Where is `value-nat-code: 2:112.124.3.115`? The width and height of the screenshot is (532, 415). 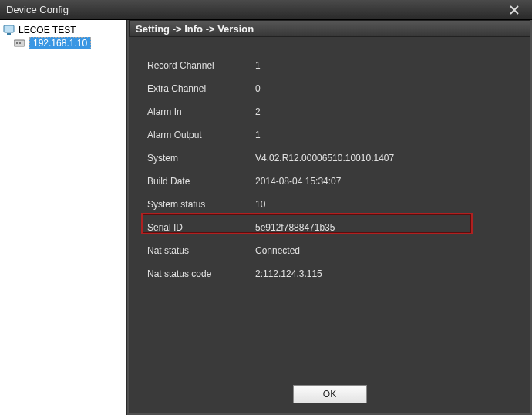 value-nat-code: 2:112.124.3.115 is located at coordinates (384, 274).